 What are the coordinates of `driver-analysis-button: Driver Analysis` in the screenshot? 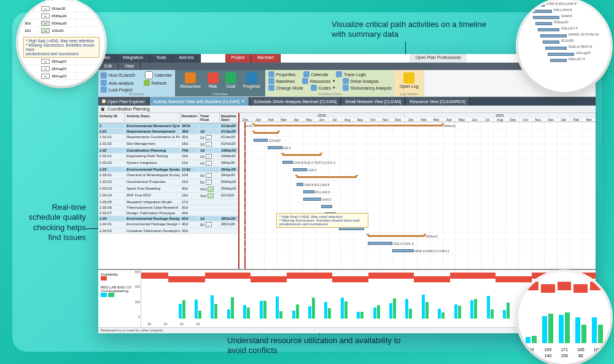 It's located at (365, 81).